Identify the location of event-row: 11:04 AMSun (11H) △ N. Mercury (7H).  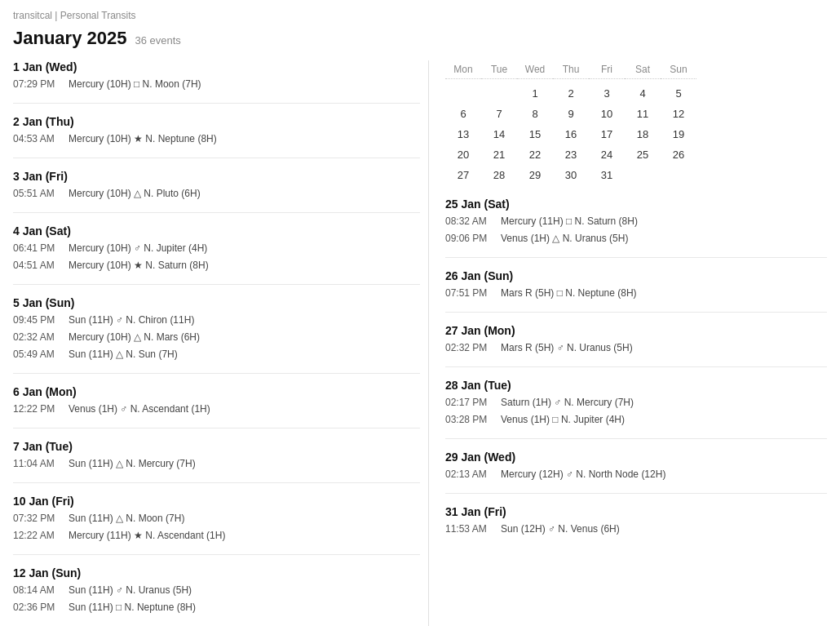
(217, 464).